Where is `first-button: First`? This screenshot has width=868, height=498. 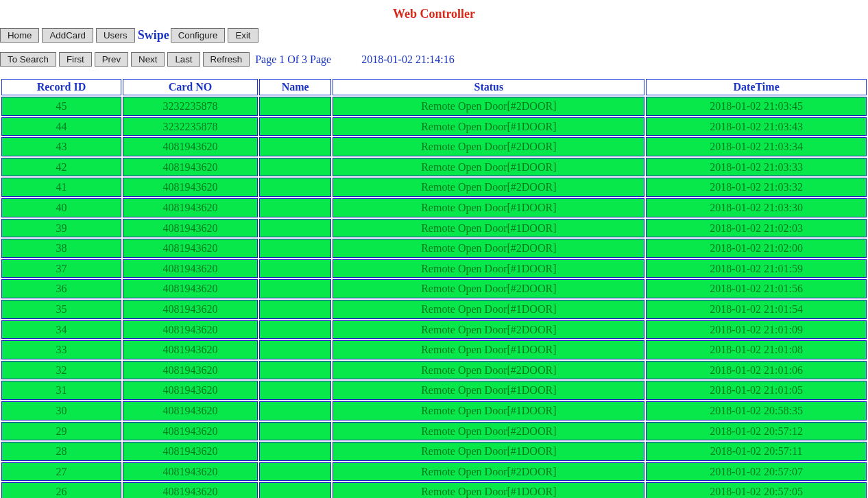
first-button: First is located at coordinates (75, 59).